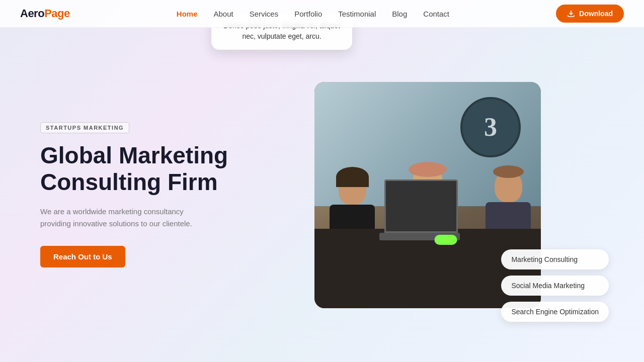 Image resolution: width=644 pixels, height=362 pixels. I want to click on person-1-head, so click(352, 188).